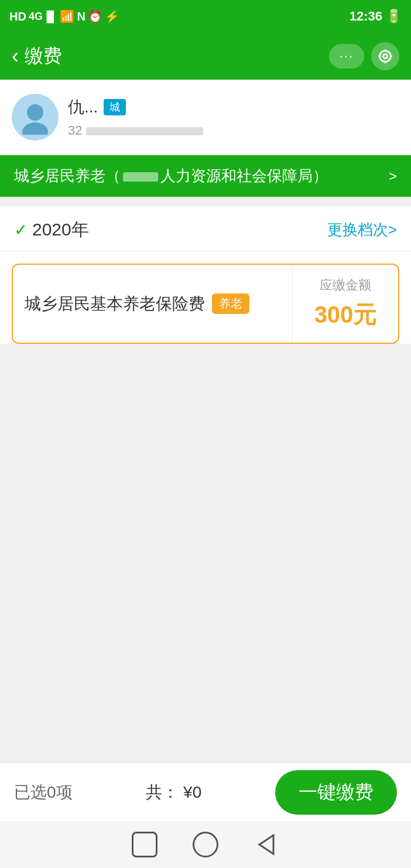  I want to click on banner-text-post: 人力资源和社会保障局）, so click(244, 176).